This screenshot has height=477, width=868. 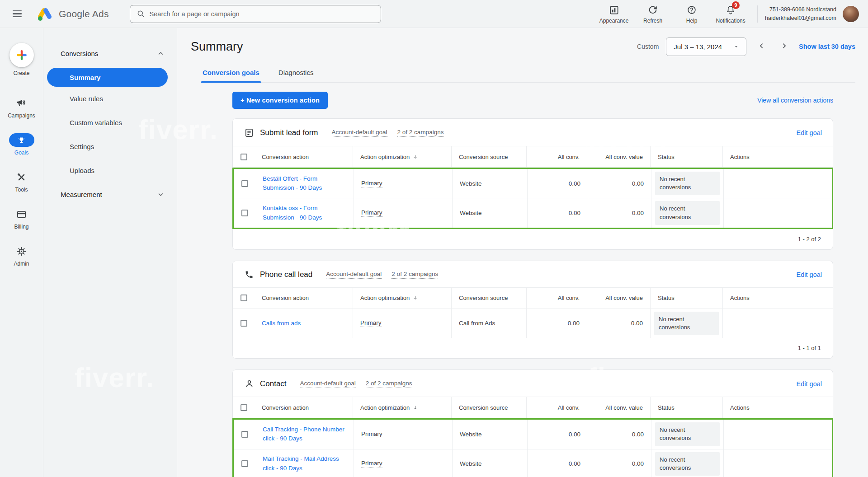 I want to click on nav-item-custom-variables: Custom variables, so click(x=110, y=123).